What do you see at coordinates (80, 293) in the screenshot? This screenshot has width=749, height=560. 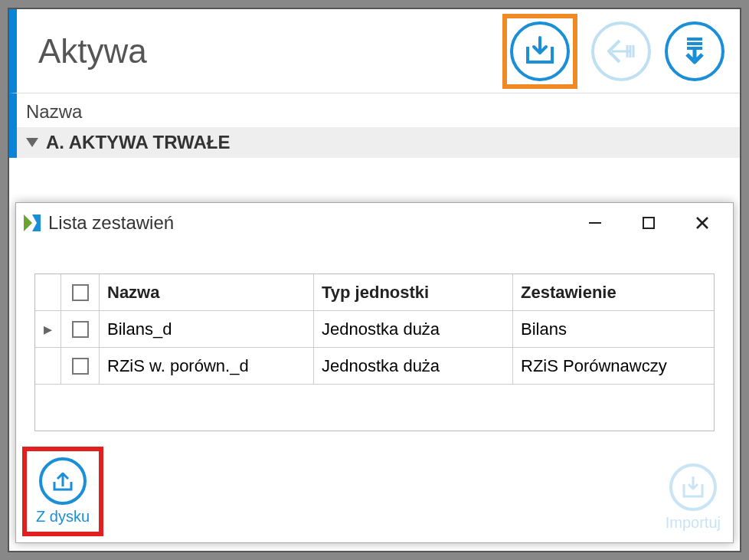 I see `select-all-cell` at bounding box center [80, 293].